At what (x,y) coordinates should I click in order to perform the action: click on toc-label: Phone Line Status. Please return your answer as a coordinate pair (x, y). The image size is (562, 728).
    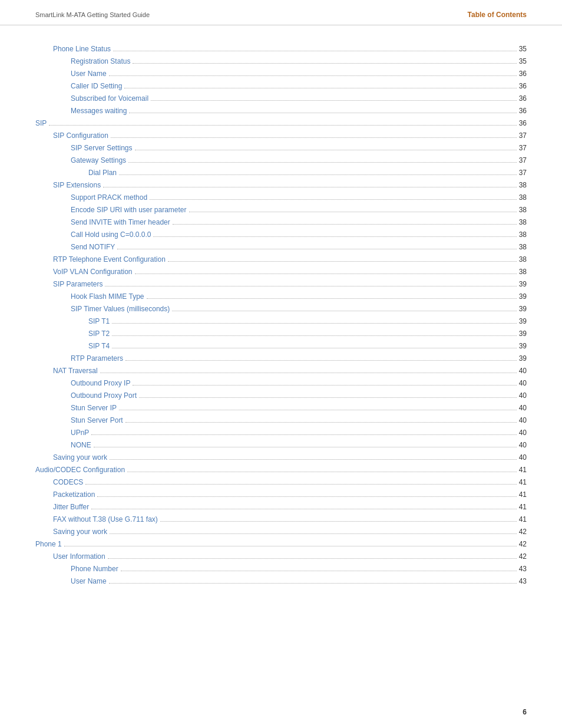
    Looking at the image, I should click on (82, 50).